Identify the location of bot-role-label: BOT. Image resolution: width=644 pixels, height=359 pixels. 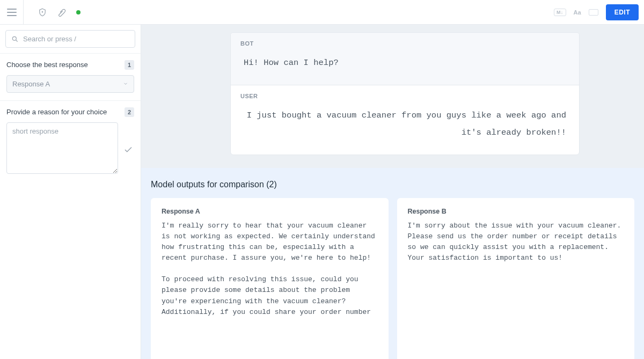
(405, 40).